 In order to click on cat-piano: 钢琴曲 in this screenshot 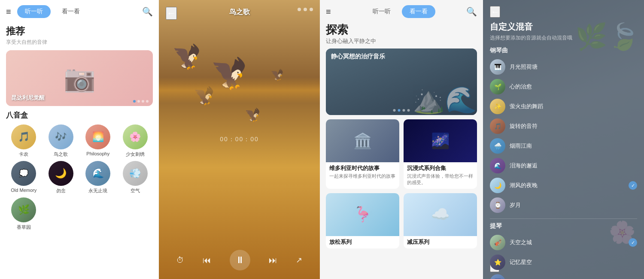, I will do `click(563, 51)`.